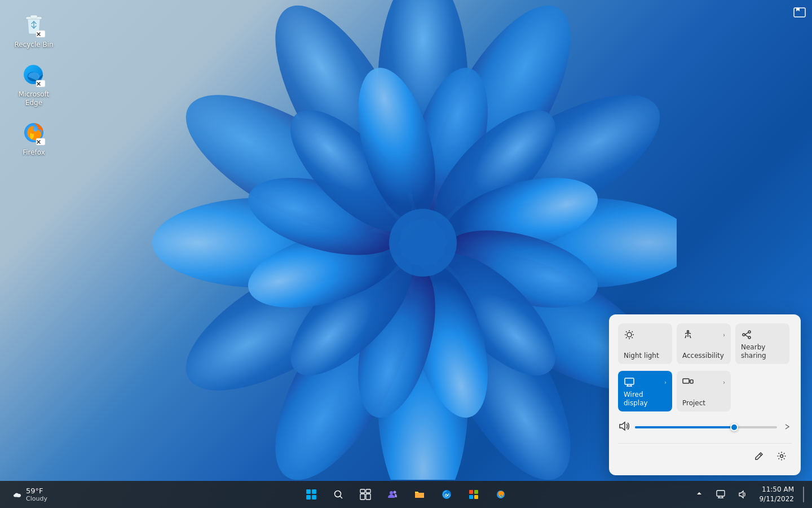 Image resolution: width=812 pixels, height=508 pixels. I want to click on desktop-icon-recycle-bin: Recycle Bin, so click(34, 30).